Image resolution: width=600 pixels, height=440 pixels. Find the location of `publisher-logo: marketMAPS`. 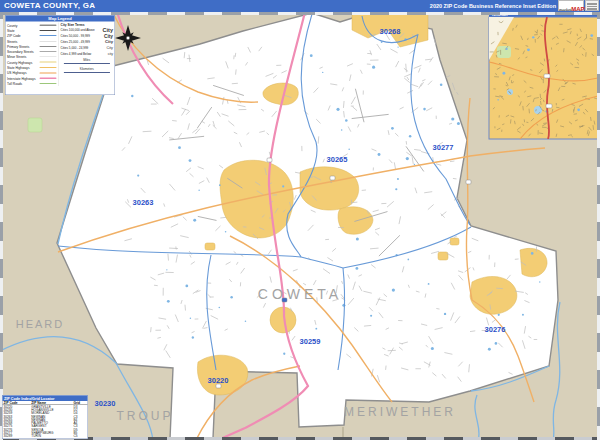

publisher-logo: marketMAPS is located at coordinates (571, 6).